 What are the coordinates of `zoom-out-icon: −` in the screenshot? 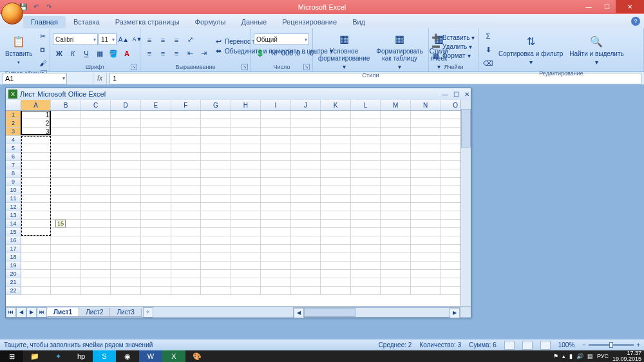 It's located at (584, 345).